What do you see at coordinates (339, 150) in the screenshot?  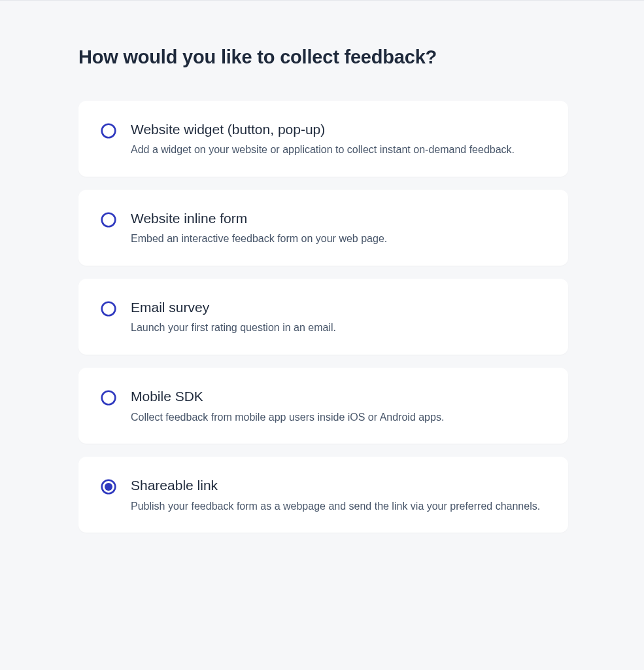 I see `option-description: Add a widget on your website or applicat…` at bounding box center [339, 150].